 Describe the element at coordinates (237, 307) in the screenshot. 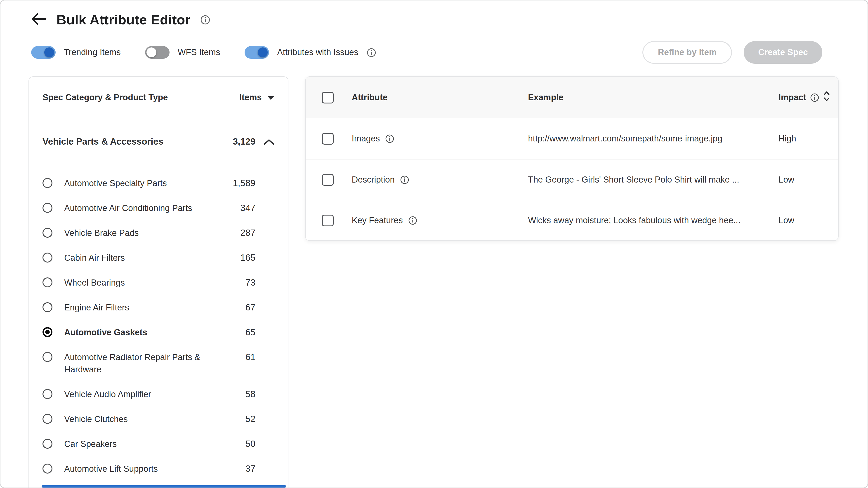

I see `product-type-count: 67` at that location.